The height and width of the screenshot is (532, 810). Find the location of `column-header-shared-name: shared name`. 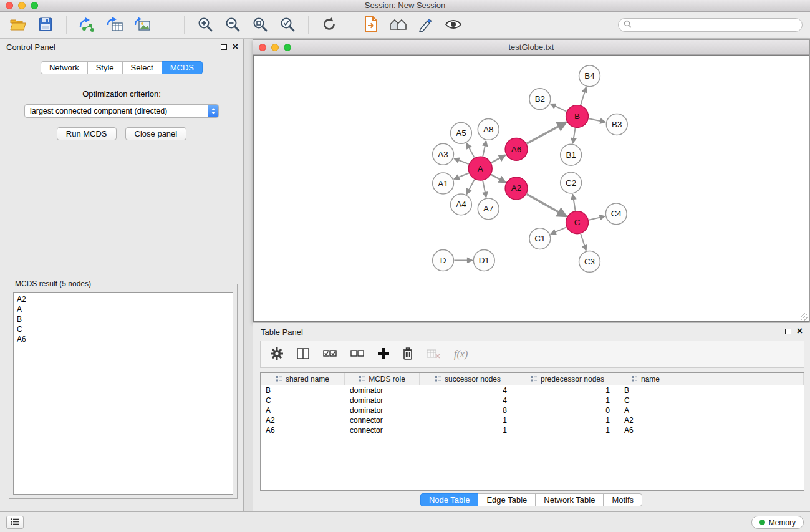

column-header-shared-name: shared name is located at coordinates (303, 379).